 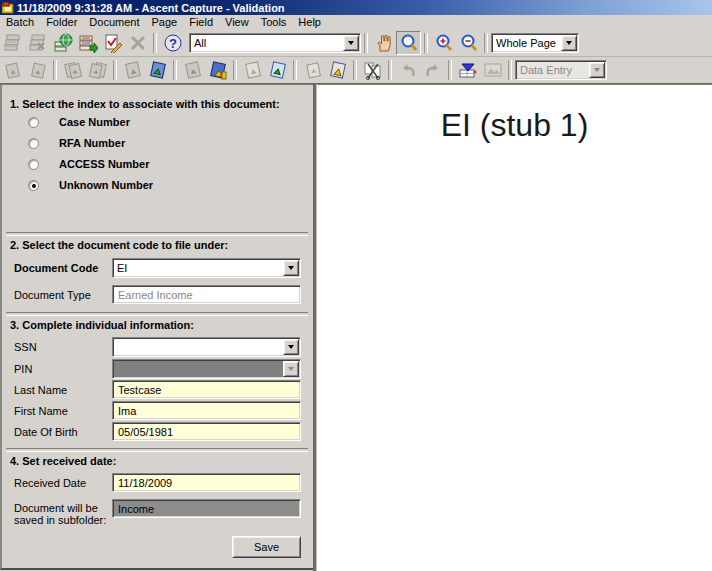 What do you see at coordinates (206, 508) in the screenshot?
I see `subfolder-field: Income` at bounding box center [206, 508].